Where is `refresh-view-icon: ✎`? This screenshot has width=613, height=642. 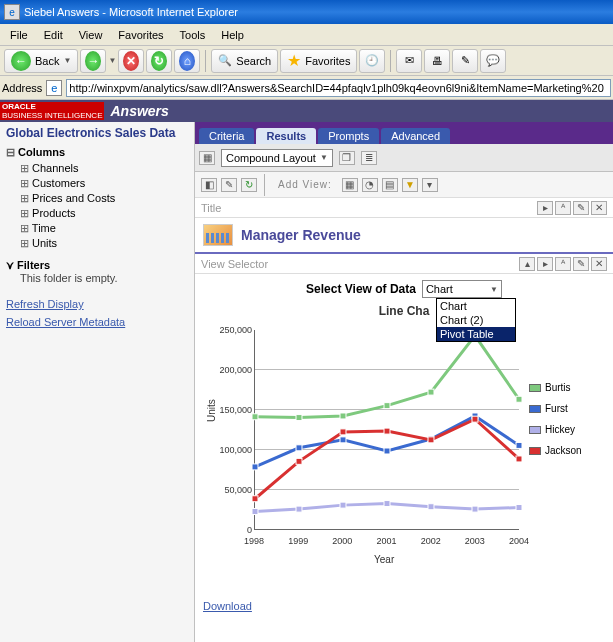 refresh-view-icon: ✎ is located at coordinates (229, 185).